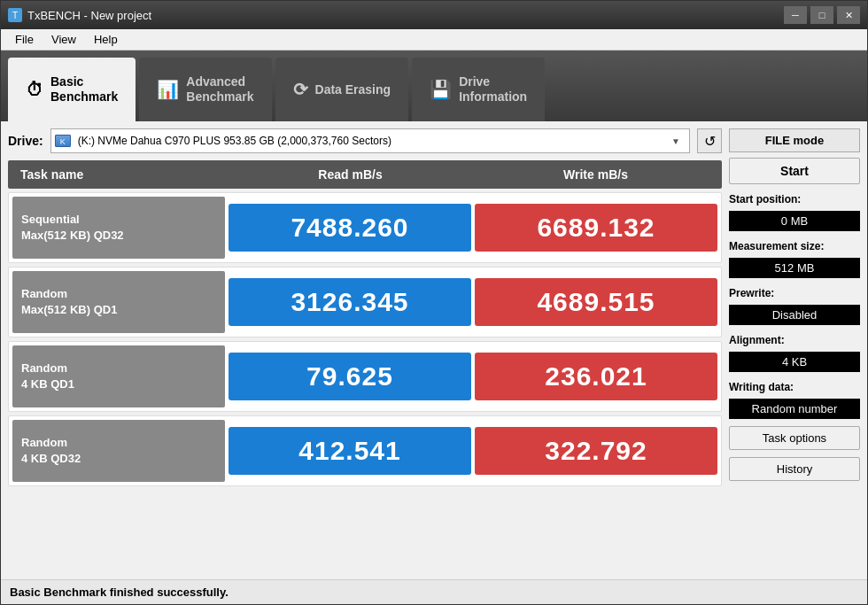  What do you see at coordinates (365, 302) in the screenshot?
I see `table-row: Random Max(512 KB) QD1 3126.345 4689.515` at bounding box center [365, 302].